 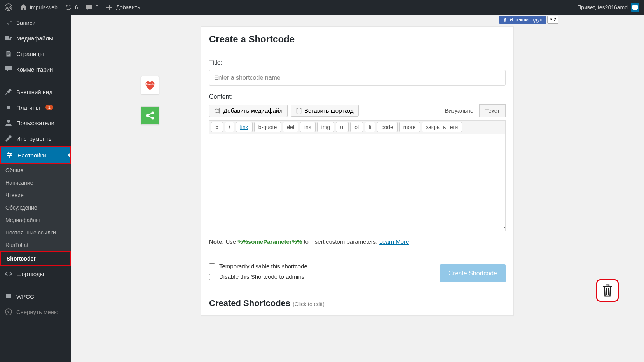 I want to click on shortcode-title-input, so click(x=358, y=78).